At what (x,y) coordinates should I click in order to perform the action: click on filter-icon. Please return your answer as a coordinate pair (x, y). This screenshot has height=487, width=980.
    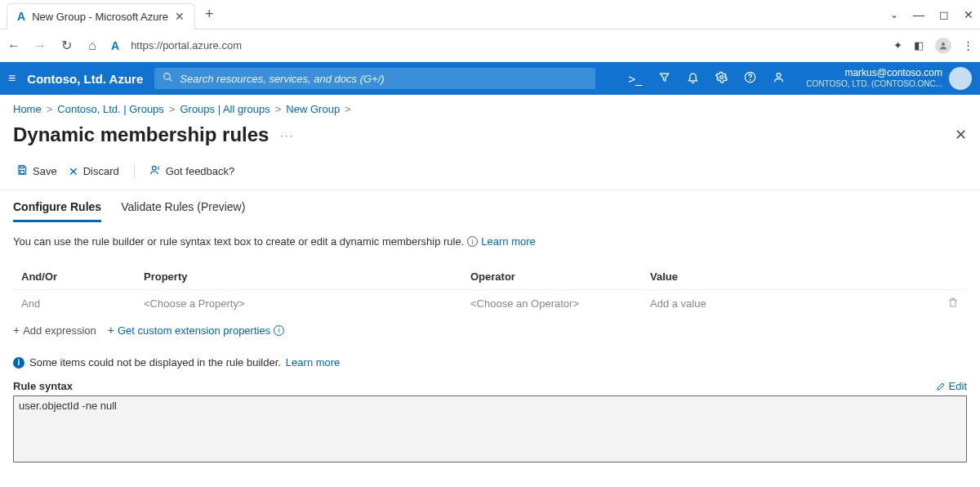
    Looking at the image, I should click on (665, 78).